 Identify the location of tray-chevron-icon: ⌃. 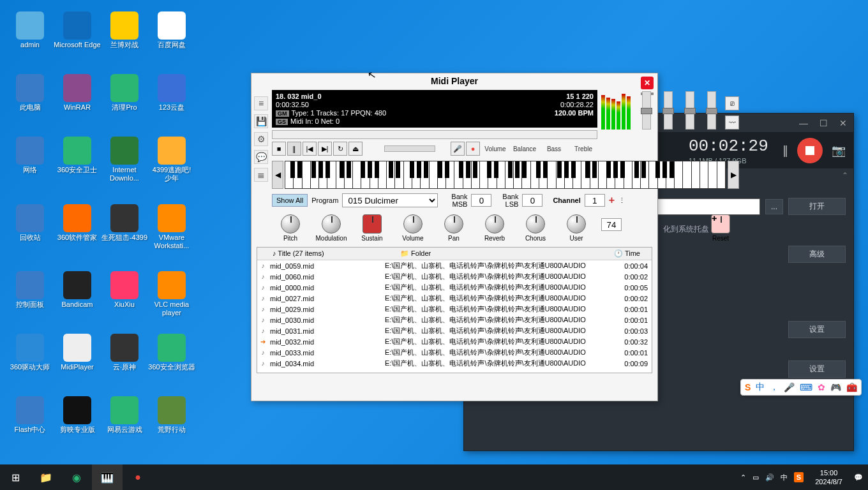
(743, 477).